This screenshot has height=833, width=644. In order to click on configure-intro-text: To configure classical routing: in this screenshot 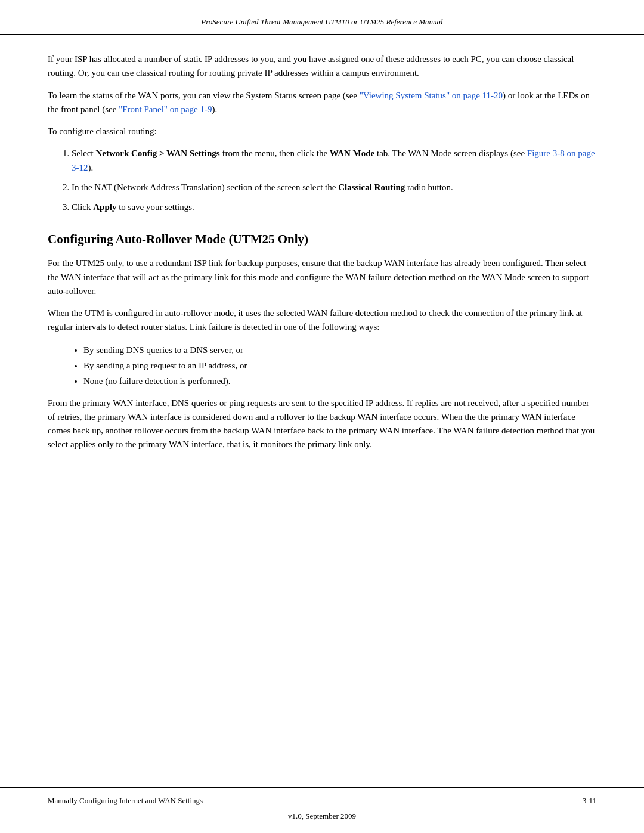, I will do `click(103, 131)`.